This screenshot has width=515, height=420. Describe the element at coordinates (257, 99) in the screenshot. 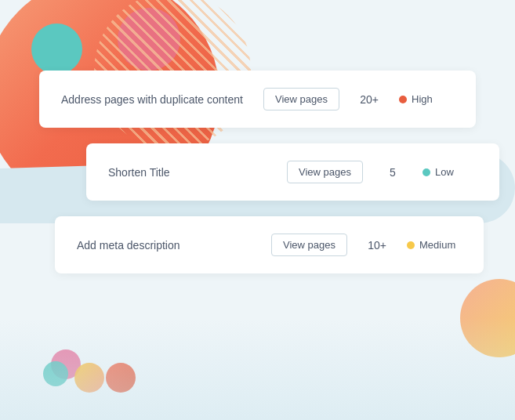

I see `card-duplicate-content: Address pages with duplicate content Vie…` at that location.